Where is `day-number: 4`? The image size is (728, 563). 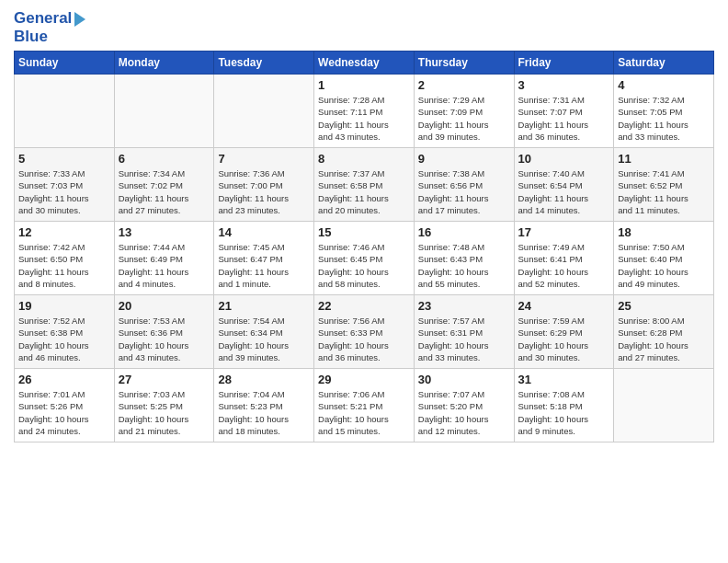 day-number: 4 is located at coordinates (664, 85).